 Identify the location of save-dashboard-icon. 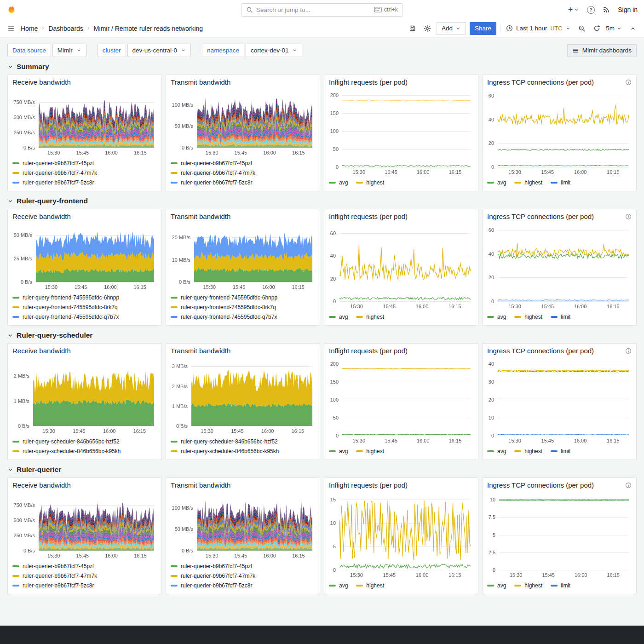
(413, 29).